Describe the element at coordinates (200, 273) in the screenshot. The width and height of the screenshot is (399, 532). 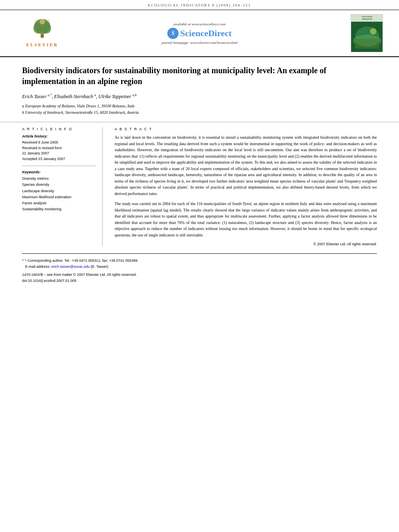
I see `footer-area: * * Corresponding author. Tel.: +39 0471…` at that location.